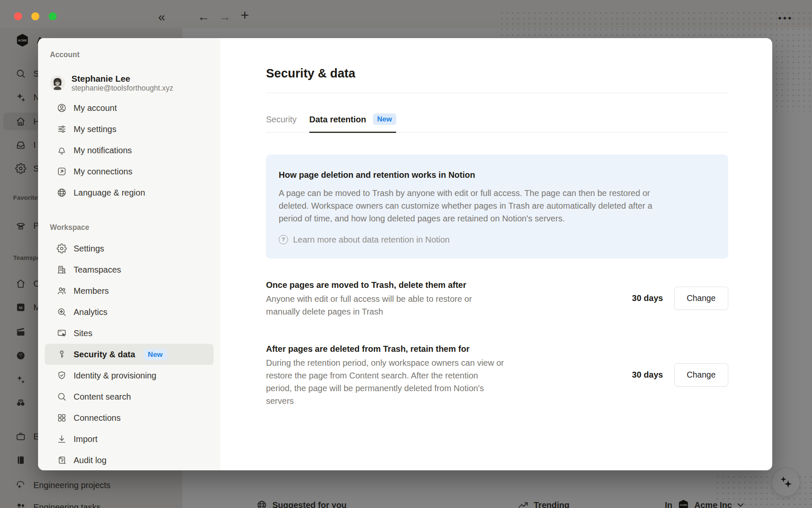  Describe the element at coordinates (497, 207) in the screenshot. I see `retention-info-callout: How page deletion and retention works in…` at that location.